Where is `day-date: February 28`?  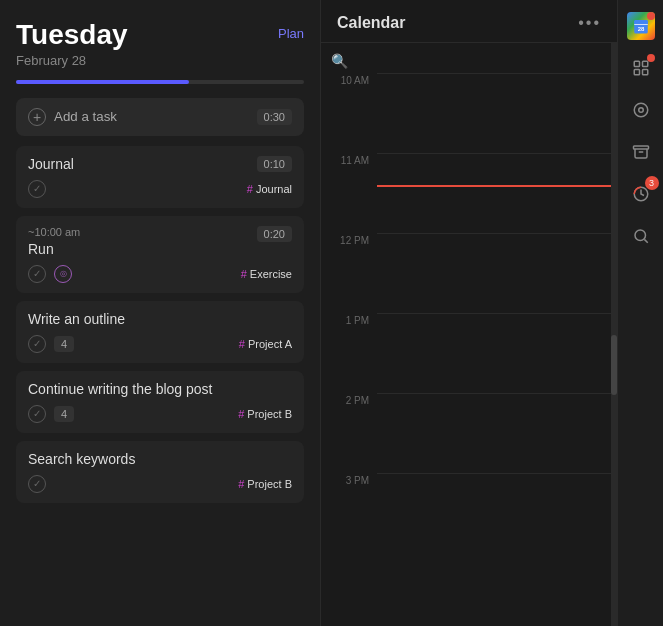
day-date: February 28 is located at coordinates (72, 60).